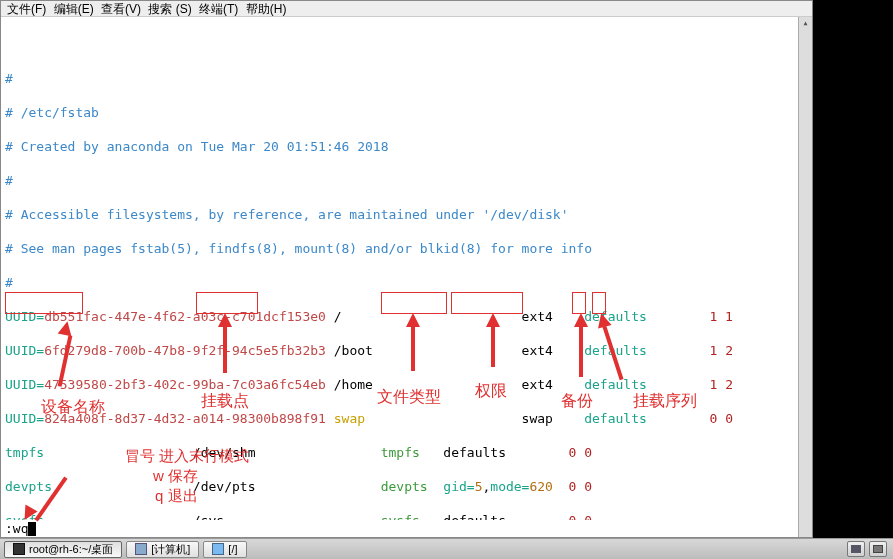 This screenshot has height=559, width=893. I want to click on cursor-icon, so click(32, 529).